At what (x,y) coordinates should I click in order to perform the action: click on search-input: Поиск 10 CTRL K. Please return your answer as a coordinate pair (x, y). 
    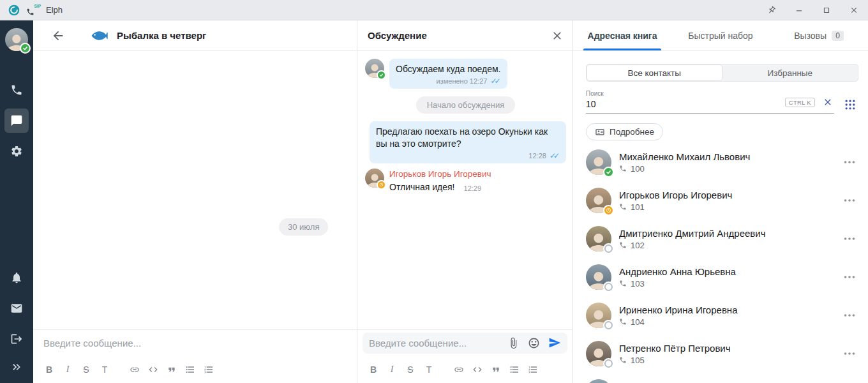
    Looking at the image, I should click on (710, 102).